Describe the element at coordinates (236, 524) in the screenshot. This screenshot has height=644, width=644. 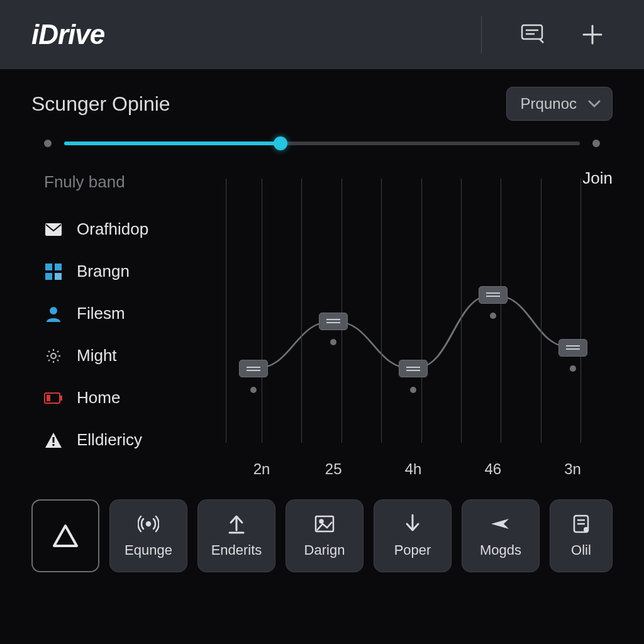
I see `upload-icon` at that location.